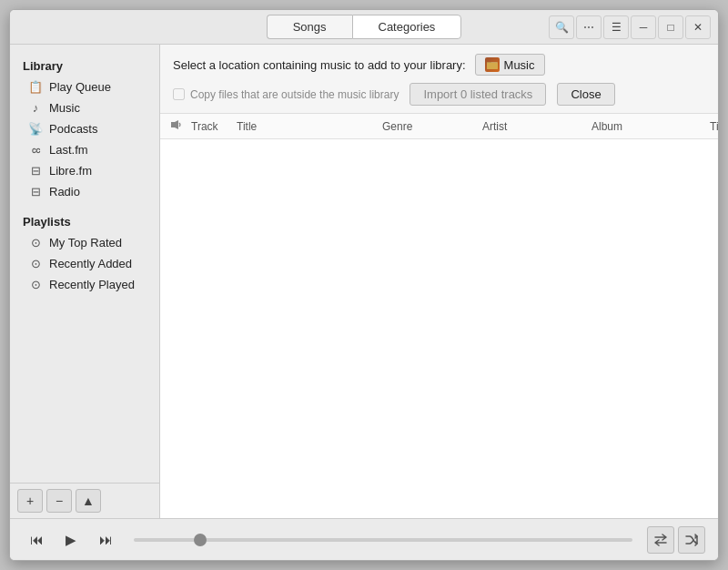  Describe the element at coordinates (180, 126) in the screenshot. I see `col-speaker-icon` at that location.